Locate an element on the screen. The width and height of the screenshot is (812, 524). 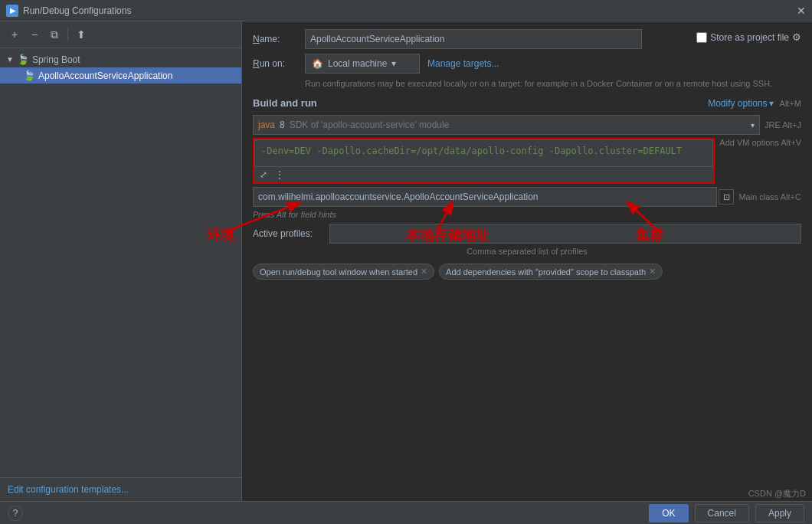
tag-close-2-button: ✕ is located at coordinates (653, 271).